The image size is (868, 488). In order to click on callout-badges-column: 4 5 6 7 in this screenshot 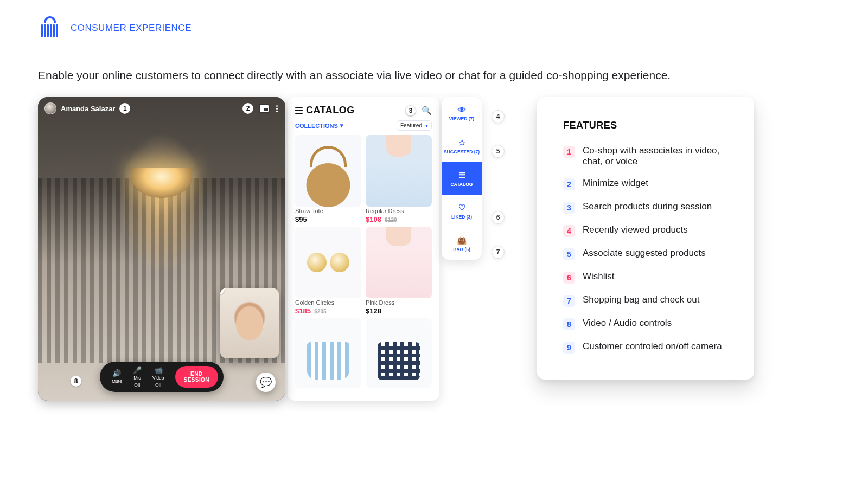, I will do `click(498, 178)`.